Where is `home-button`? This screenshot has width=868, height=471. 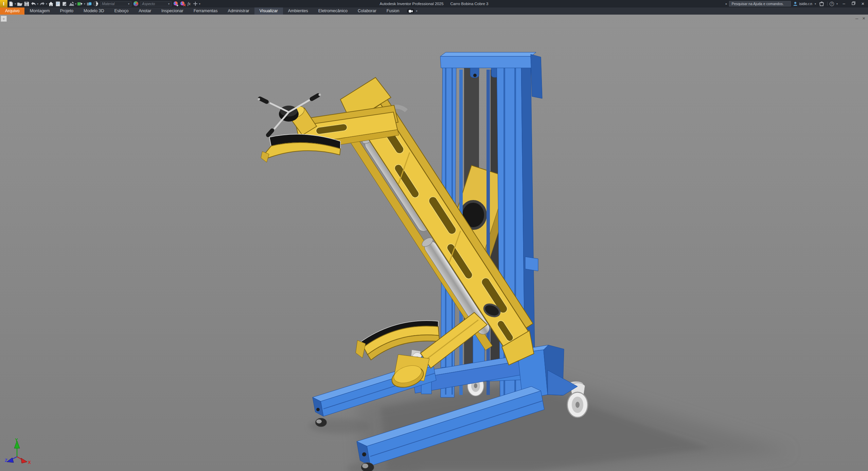 home-button is located at coordinates (51, 4).